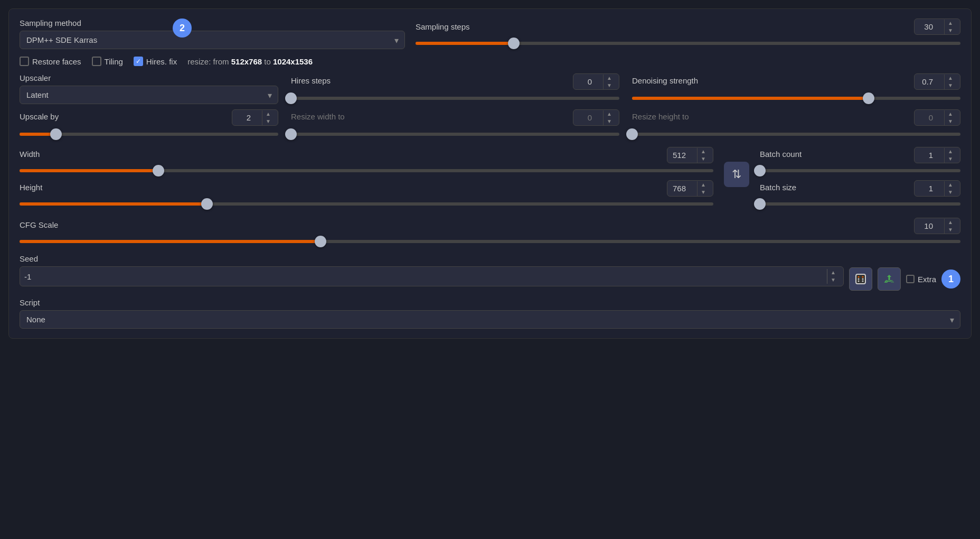 This screenshot has width=980, height=539. What do you see at coordinates (24, 61) in the screenshot?
I see `restore-faces-cb-box` at bounding box center [24, 61].